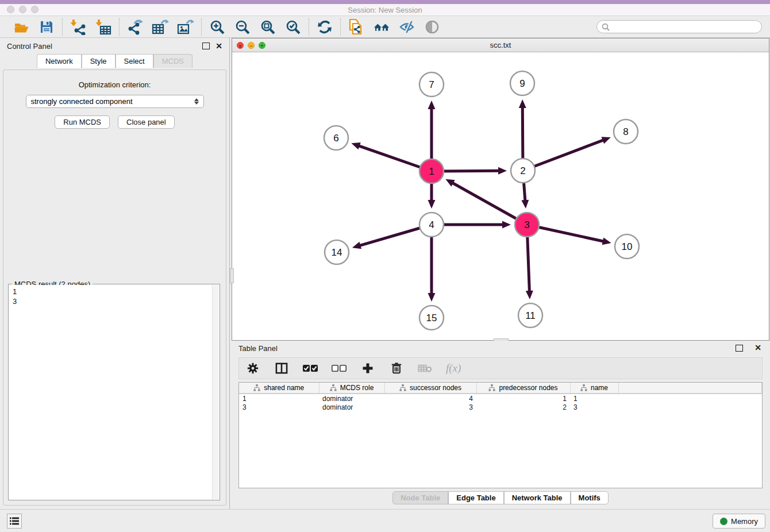 The width and height of the screenshot is (770, 532). Describe the element at coordinates (407, 27) in the screenshot. I see `hide-button` at that location.